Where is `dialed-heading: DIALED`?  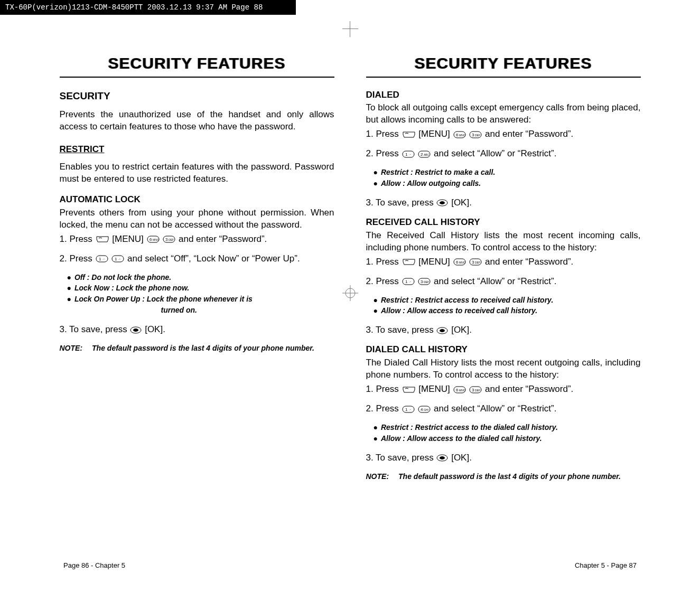
dialed-heading: DIALED is located at coordinates (503, 95).